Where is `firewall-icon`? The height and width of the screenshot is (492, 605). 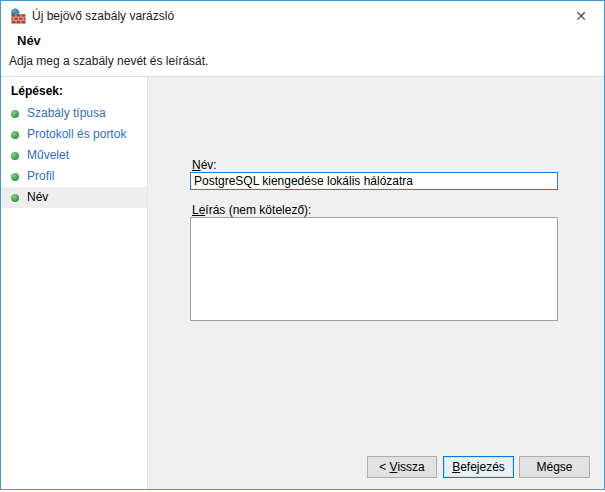 firewall-icon is located at coordinates (18, 16).